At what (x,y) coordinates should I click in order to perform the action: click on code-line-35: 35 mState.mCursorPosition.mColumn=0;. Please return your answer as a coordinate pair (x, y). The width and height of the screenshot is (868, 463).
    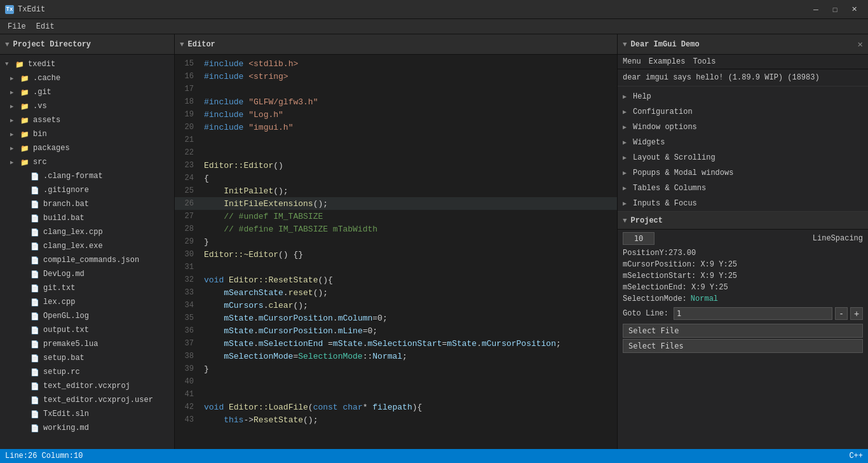
    Looking at the image, I should click on (396, 318).